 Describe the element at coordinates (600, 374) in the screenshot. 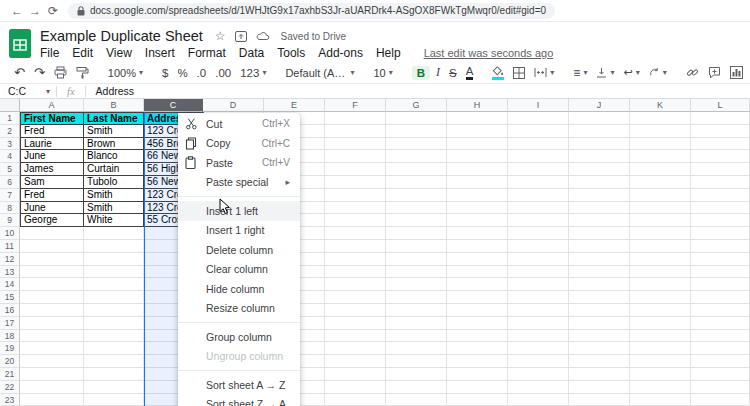

I see `cell-J21` at that location.